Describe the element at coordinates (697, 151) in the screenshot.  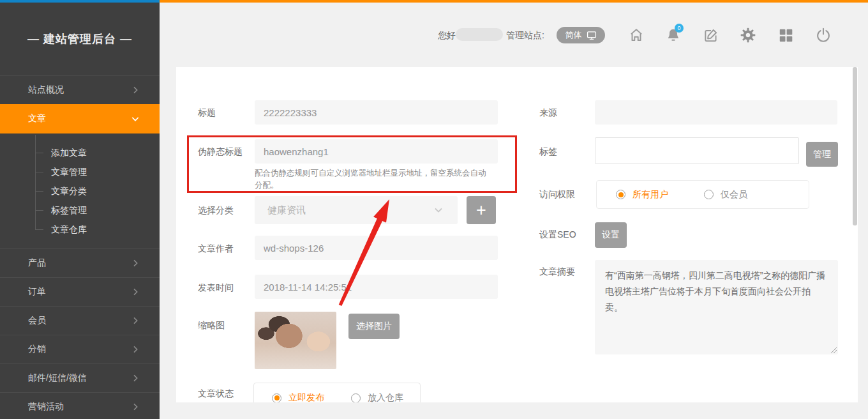
I see `tags-input` at that location.